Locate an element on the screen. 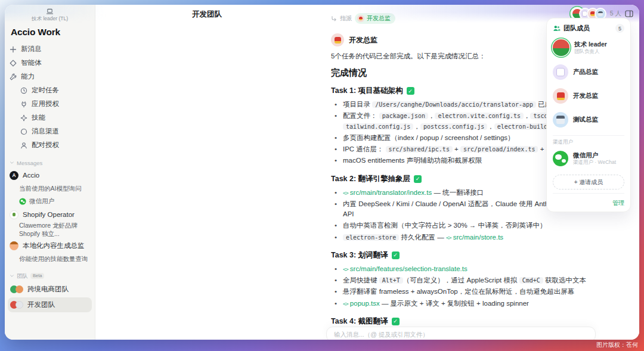 The image size is (644, 351). task-heading-text: Task 3: 划词翻译 is located at coordinates (360, 255).